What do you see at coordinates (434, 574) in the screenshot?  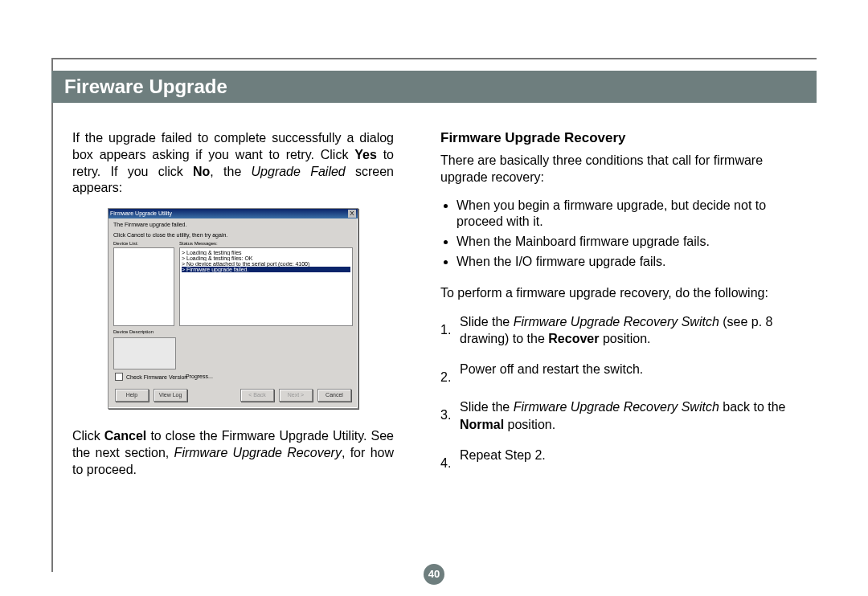 I see `page-number: 40` at bounding box center [434, 574].